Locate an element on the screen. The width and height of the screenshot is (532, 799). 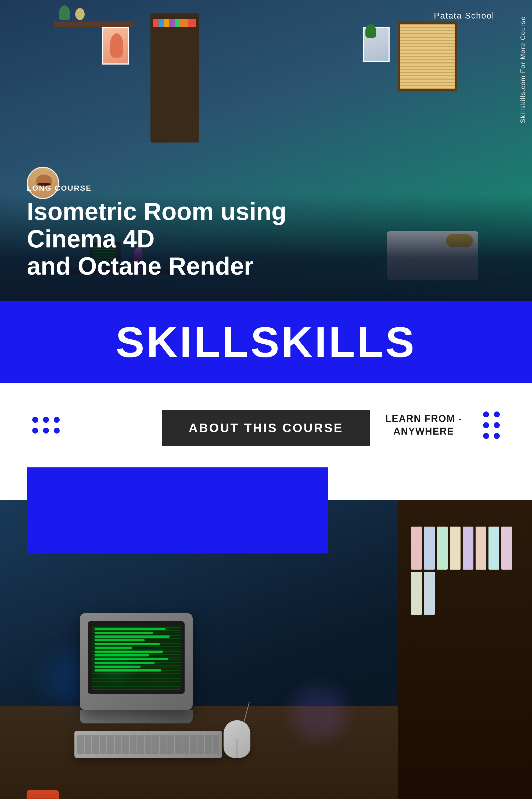
screen-display is located at coordinates (136, 657).